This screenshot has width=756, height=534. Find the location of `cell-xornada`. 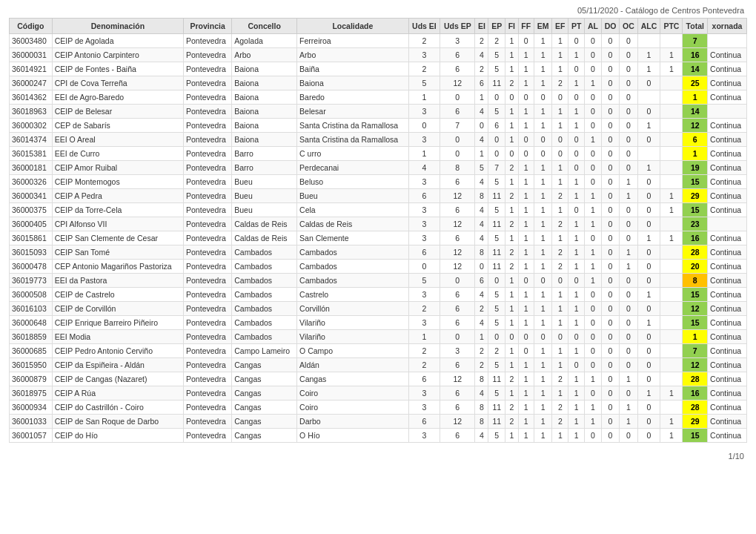

cell-xornada is located at coordinates (728, 224).